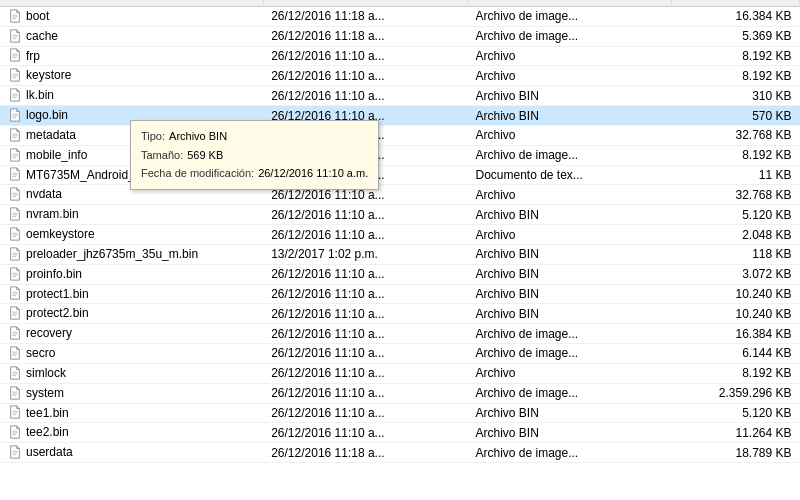 The width and height of the screenshot is (800, 500). What do you see at coordinates (736, 17) in the screenshot?
I see `file-size-cell: 16.384 KB` at bounding box center [736, 17].